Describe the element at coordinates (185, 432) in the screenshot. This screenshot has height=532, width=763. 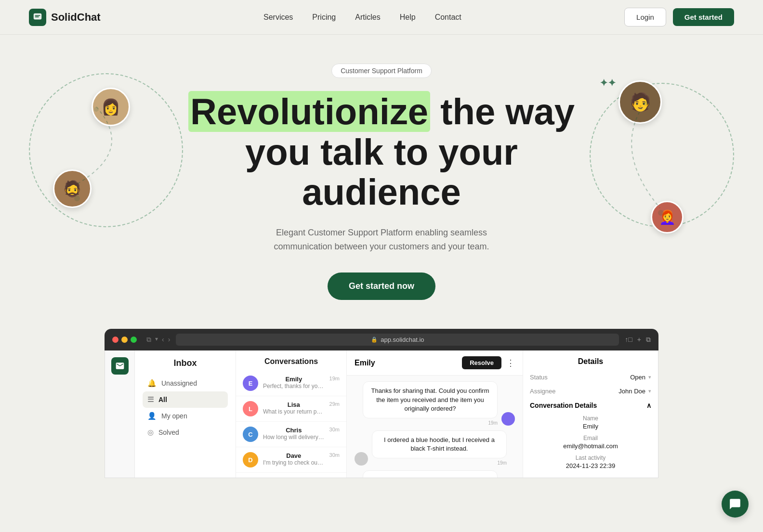
I see `inbox-item-solved: ◎ Solved` at that location.